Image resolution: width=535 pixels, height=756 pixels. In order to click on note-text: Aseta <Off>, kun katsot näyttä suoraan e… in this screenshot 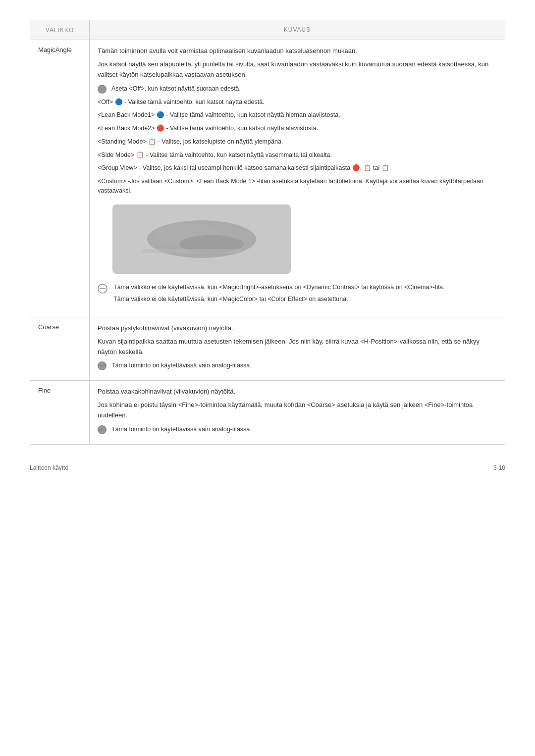, I will do `click(176, 89)`.